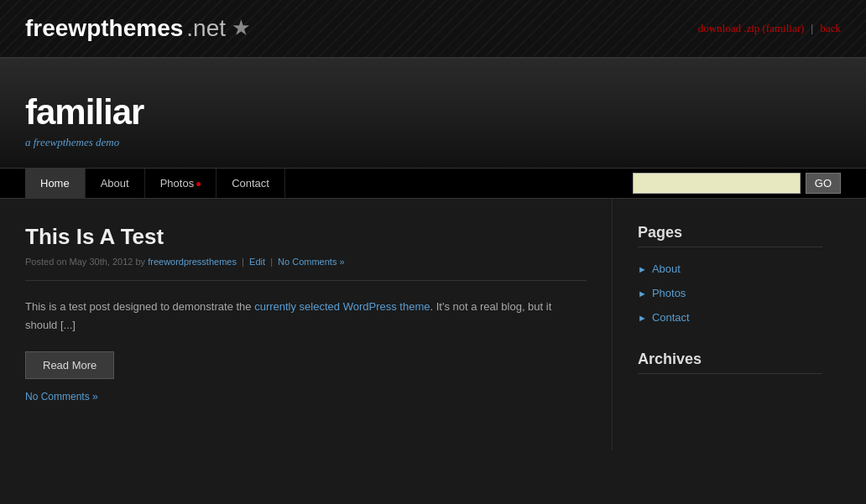  I want to click on post-meta-posted: Posted on May 30th, 2012 by, so click(86, 262).